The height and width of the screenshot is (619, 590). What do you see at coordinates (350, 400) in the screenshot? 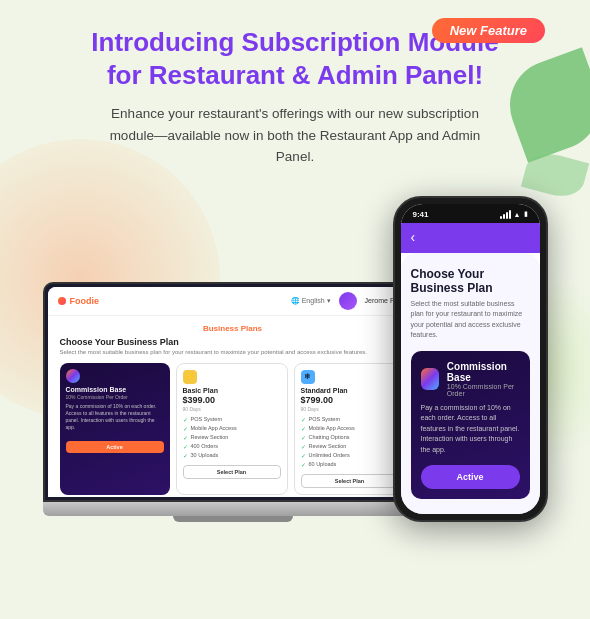
I see `standard-plan-price: $799.00` at bounding box center [350, 400].